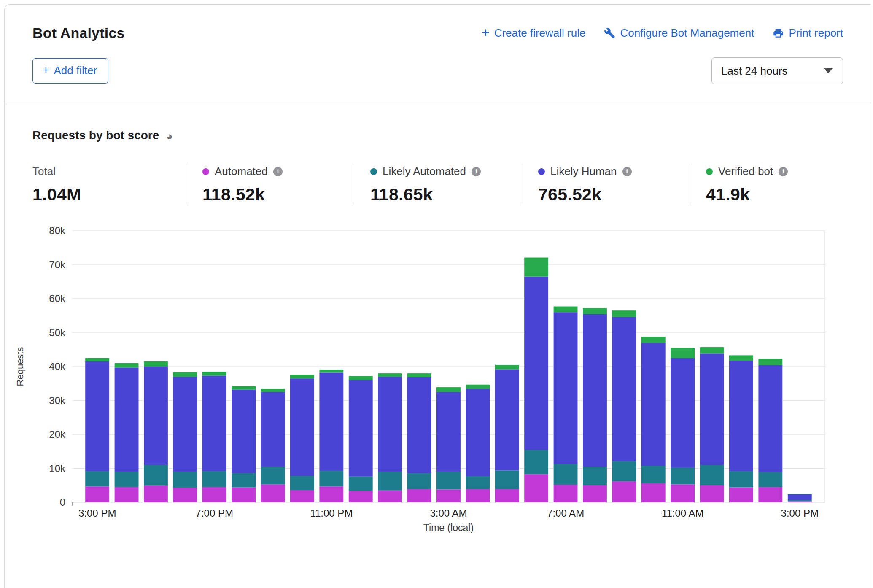 The image size is (873, 588). What do you see at coordinates (540, 33) in the screenshot?
I see `create-firewall-rule-label: Create firewall rule` at bounding box center [540, 33].